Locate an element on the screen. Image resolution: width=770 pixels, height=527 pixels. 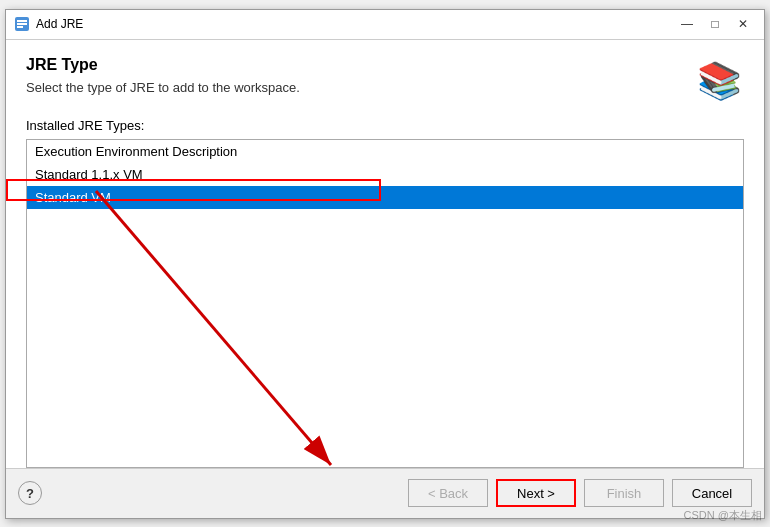
help-button: ? is located at coordinates (30, 493).